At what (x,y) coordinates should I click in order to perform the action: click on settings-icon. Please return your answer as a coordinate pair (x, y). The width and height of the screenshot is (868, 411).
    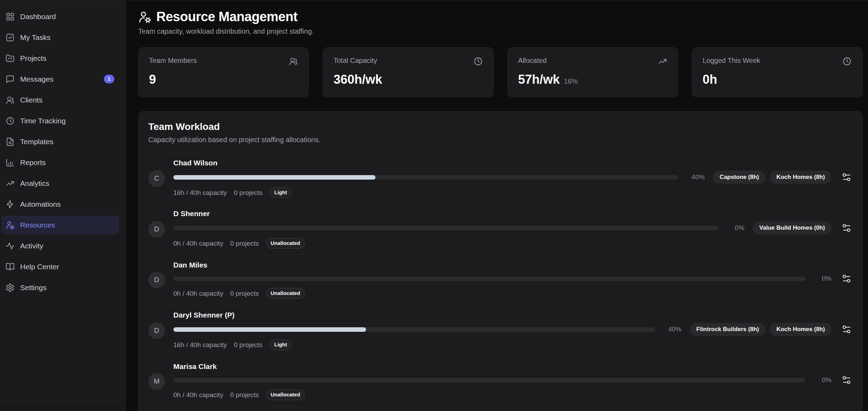
    Looking at the image, I should click on (10, 288).